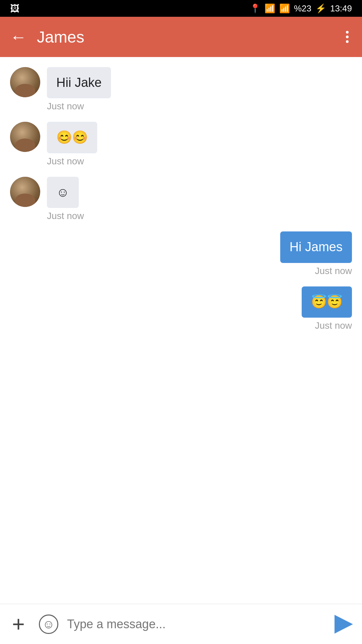 Image resolution: width=362 pixels, height=644 pixels. What do you see at coordinates (44, 193) in the screenshot?
I see `message-content: ☺` at bounding box center [44, 193].